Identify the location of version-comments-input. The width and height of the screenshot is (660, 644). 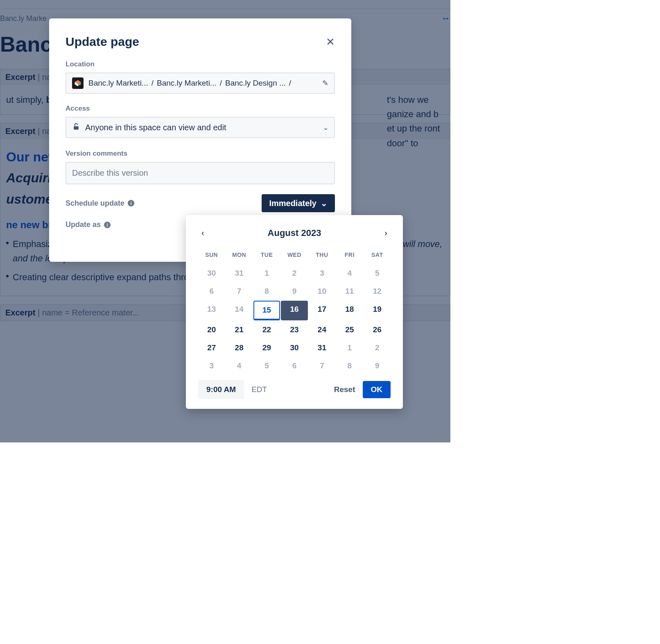
(200, 173).